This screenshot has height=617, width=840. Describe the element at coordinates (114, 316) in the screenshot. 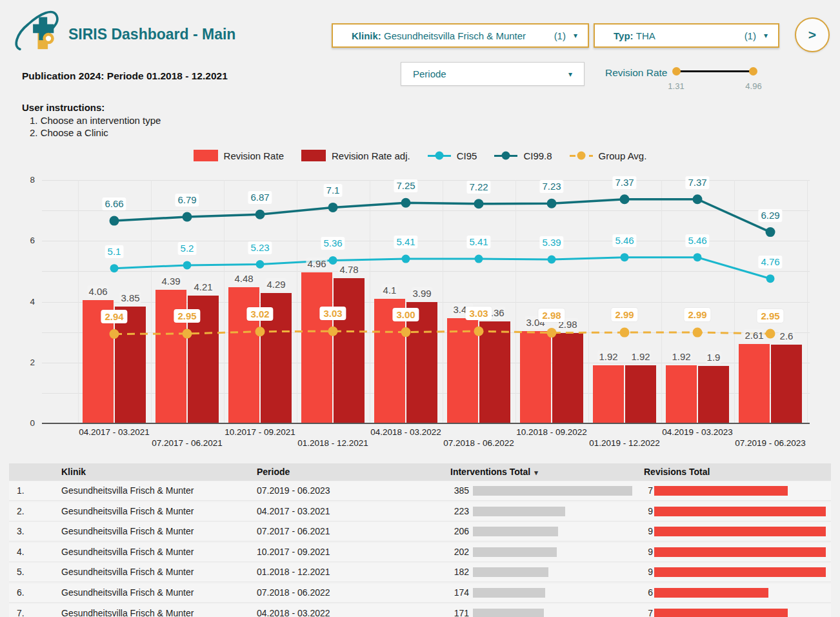

I see `group-avg-value-label: 2.94` at that location.